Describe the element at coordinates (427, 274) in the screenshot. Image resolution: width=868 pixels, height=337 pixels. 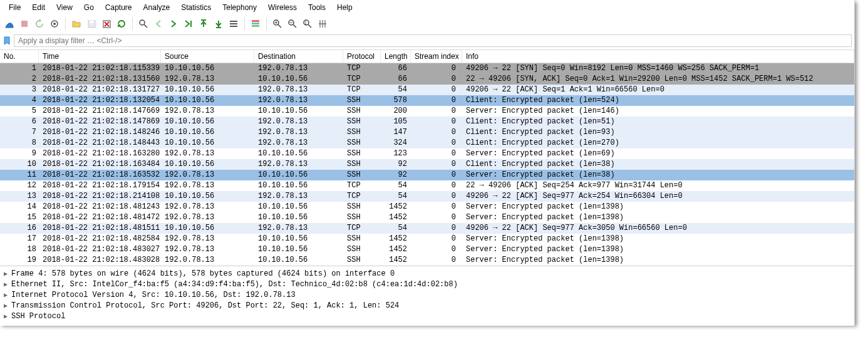
I see `detail-frame: ▶Frame 4: 578 bytes on wire (4624 bits),…` at that location.